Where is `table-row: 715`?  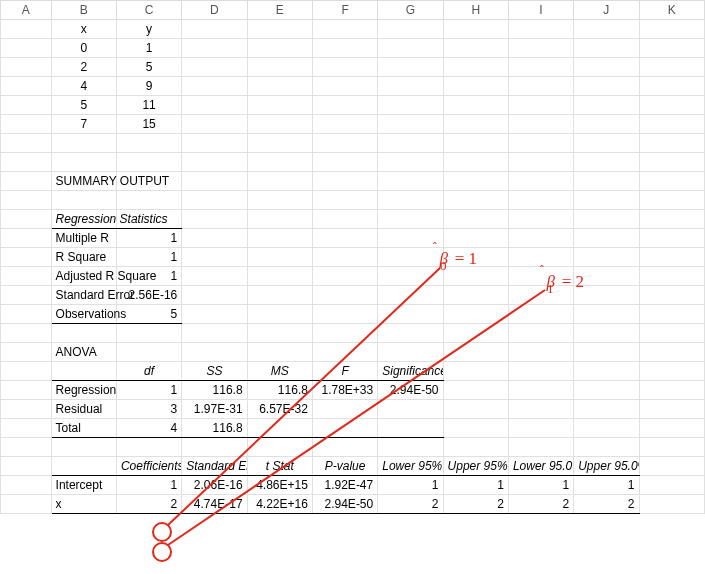
table-row: 715 is located at coordinates (353, 124).